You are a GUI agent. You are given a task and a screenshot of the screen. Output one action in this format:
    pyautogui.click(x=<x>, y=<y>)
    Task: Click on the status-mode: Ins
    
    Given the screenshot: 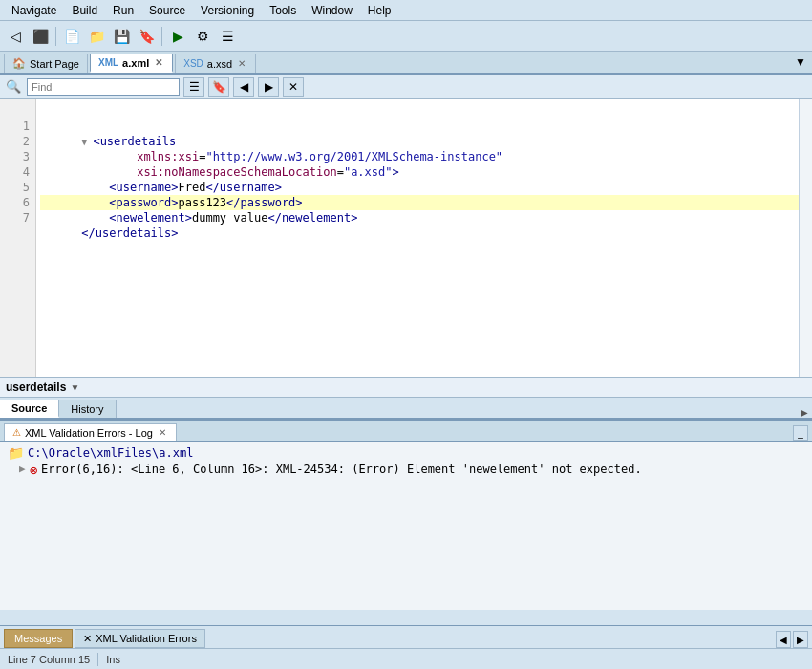 What is the action you would take?
    pyautogui.click(x=113, y=659)
    